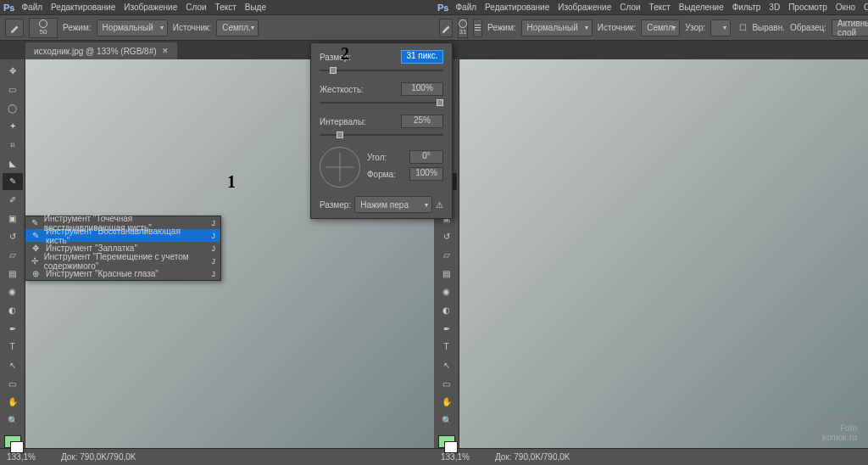 This screenshot has width=868, height=465. Describe the element at coordinates (13, 90) in the screenshot. I see `marquee-tool: ▭` at that location.